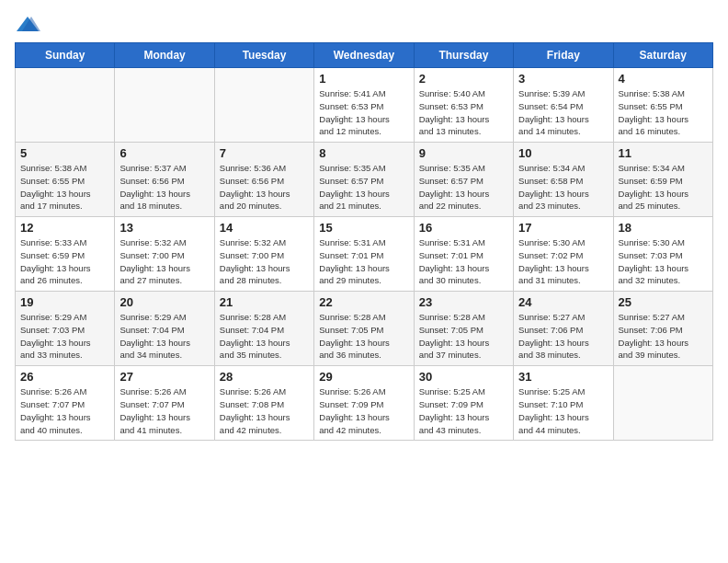  Describe the element at coordinates (663, 55) in the screenshot. I see `header-day-saturday: Saturday` at that location.